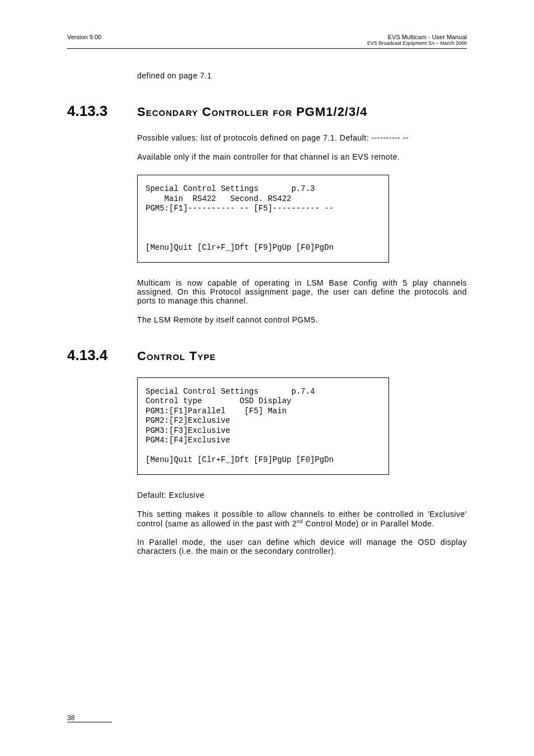 This screenshot has height=756, width=534. What do you see at coordinates (102, 355) in the screenshot?
I see `section-number: 4.13.4` at bounding box center [102, 355].